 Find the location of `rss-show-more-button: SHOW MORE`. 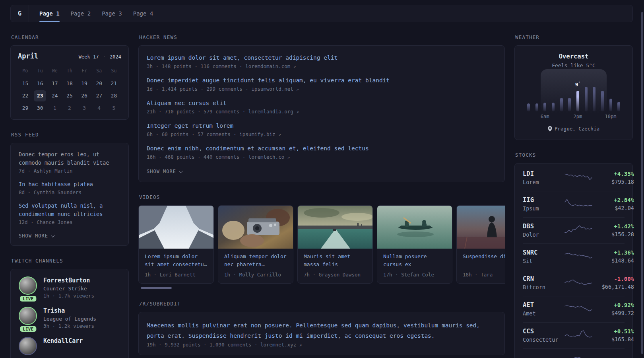

rss-show-more-button: SHOW MORE is located at coordinates (36, 236).